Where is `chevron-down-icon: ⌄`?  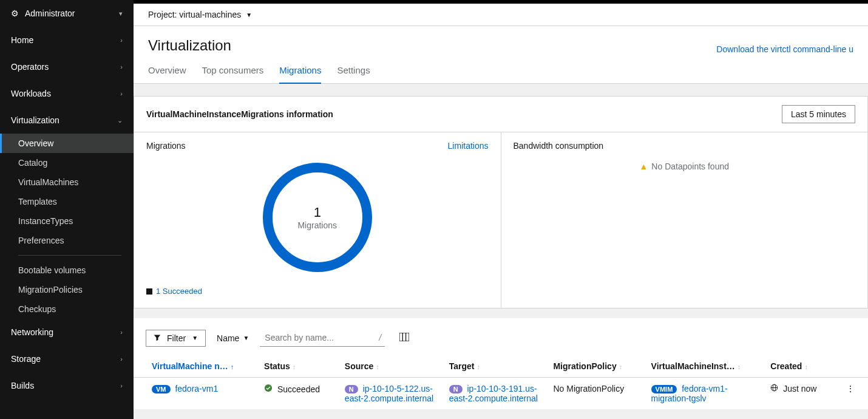
chevron-down-icon: ⌄ is located at coordinates (120, 120).